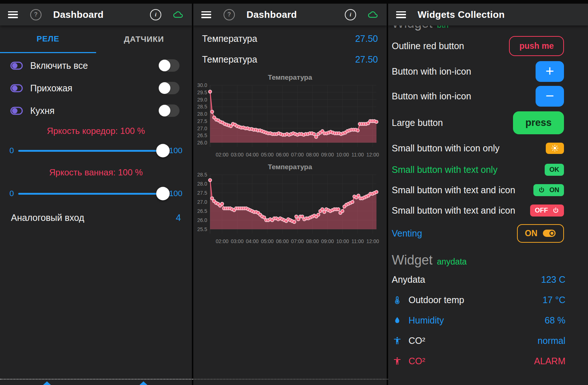  What do you see at coordinates (549, 190) in the screenshot?
I see `on-button: ON` at bounding box center [549, 190].